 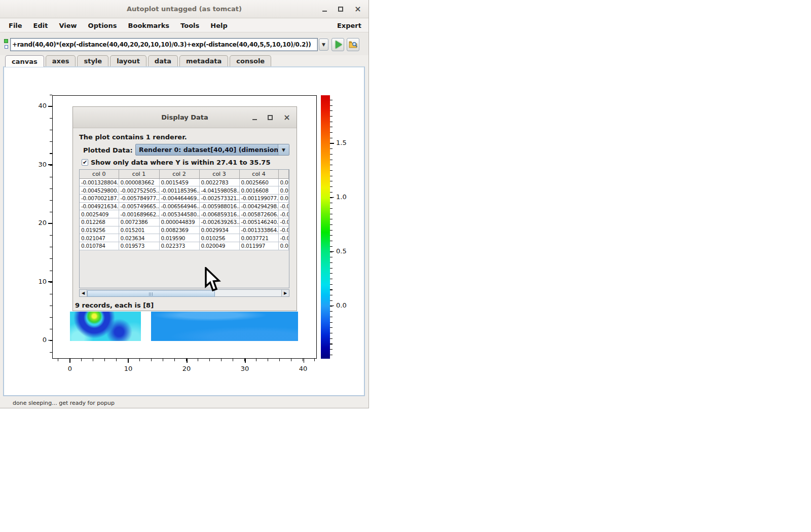 What do you see at coordinates (85, 162) in the screenshot?
I see `filter-checkbox: ✔` at bounding box center [85, 162].